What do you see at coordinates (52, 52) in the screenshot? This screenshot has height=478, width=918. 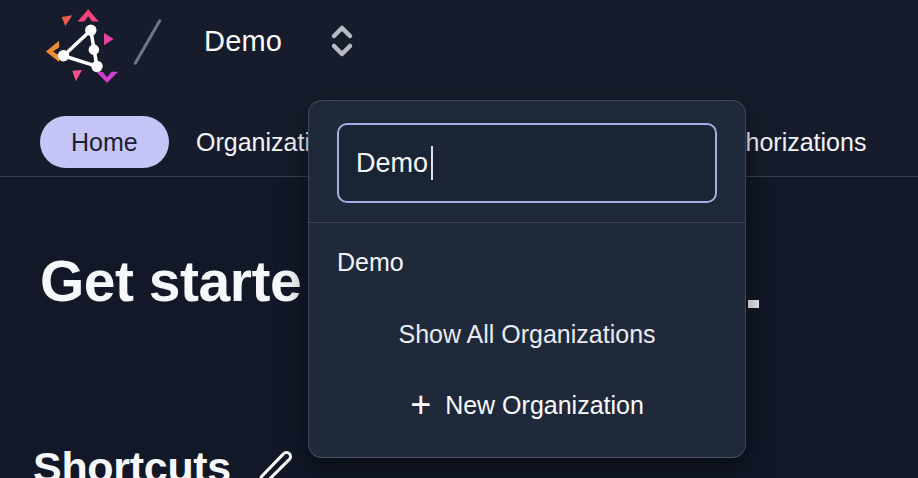 I see `logo-arrow-left` at bounding box center [52, 52].